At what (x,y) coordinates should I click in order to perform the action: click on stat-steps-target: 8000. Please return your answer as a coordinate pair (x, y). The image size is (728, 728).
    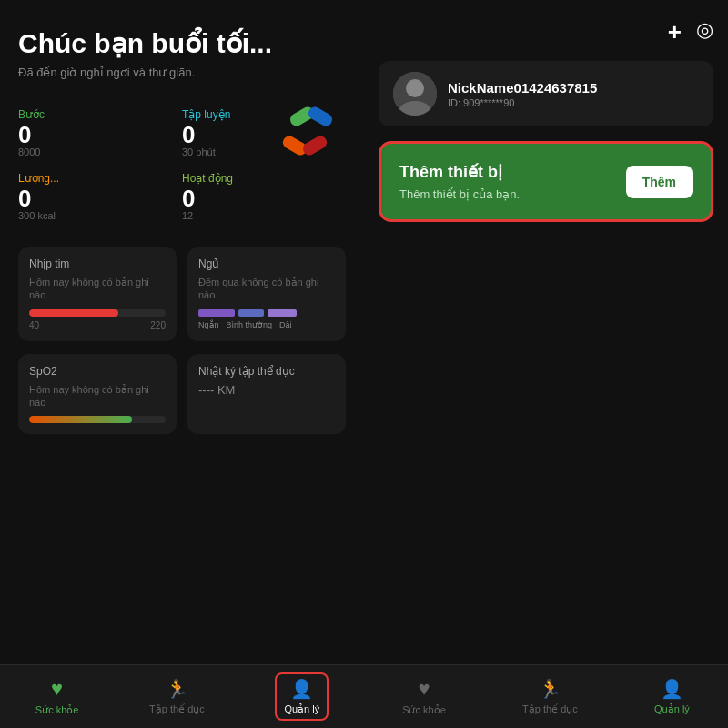
    Looking at the image, I should click on (100, 152).